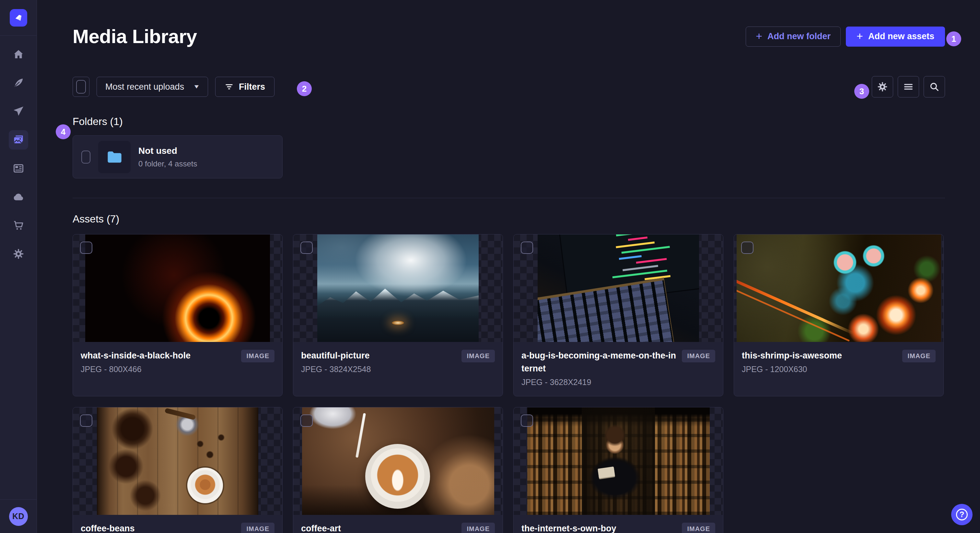 The image size is (980, 533). Describe the element at coordinates (152, 87) in the screenshot. I see `sort-select: Most recent uploads ▼` at that location.